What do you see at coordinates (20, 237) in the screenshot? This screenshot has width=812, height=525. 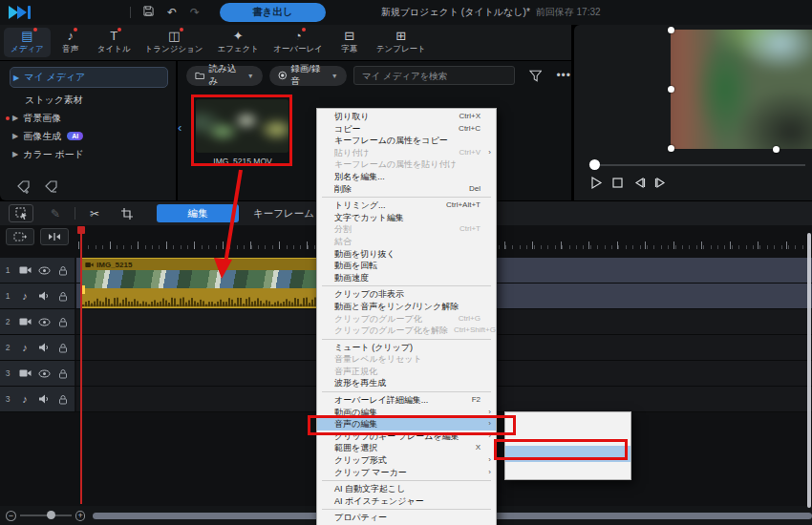 I see `track-manager-icon` at bounding box center [20, 237].